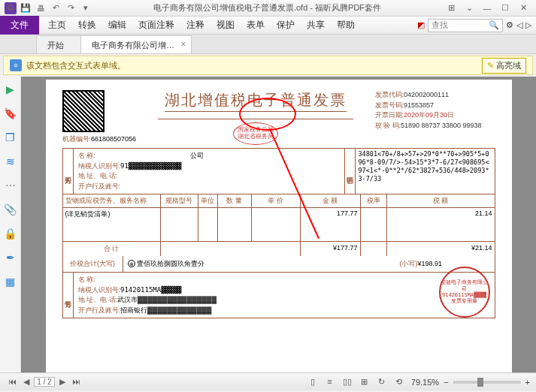 This screenshot has width=536, height=392. What do you see at coordinates (279, 225) in the screenshot?
I see `items-row: (详见销货清单) 177.77 21.14` at bounding box center [279, 225].